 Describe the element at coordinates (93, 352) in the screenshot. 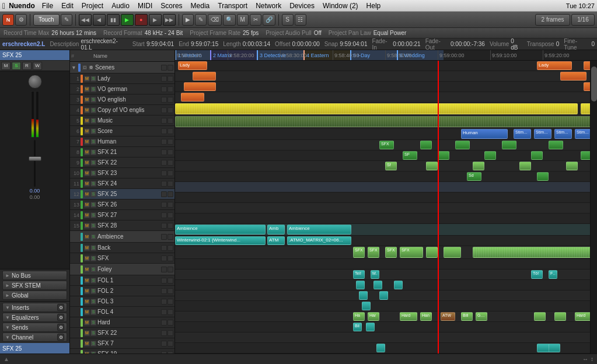

I see `solo-btn-26: S` at that location.